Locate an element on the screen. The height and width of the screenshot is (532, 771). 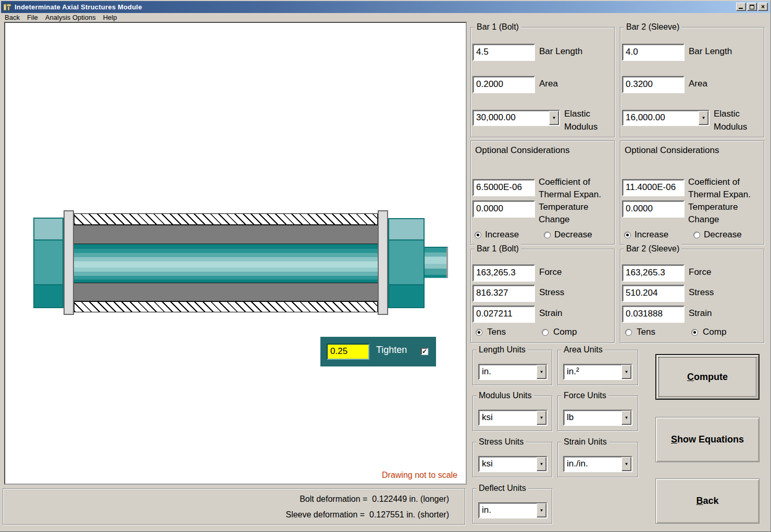
bar2-comp-radio is located at coordinates (695, 332).